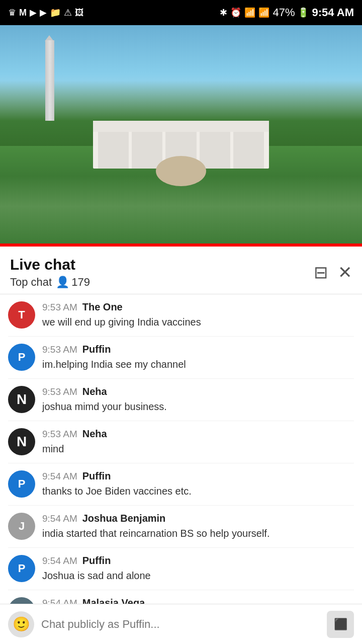  Describe the element at coordinates (250, 13) in the screenshot. I see `wifi-icon: 📶` at that location.